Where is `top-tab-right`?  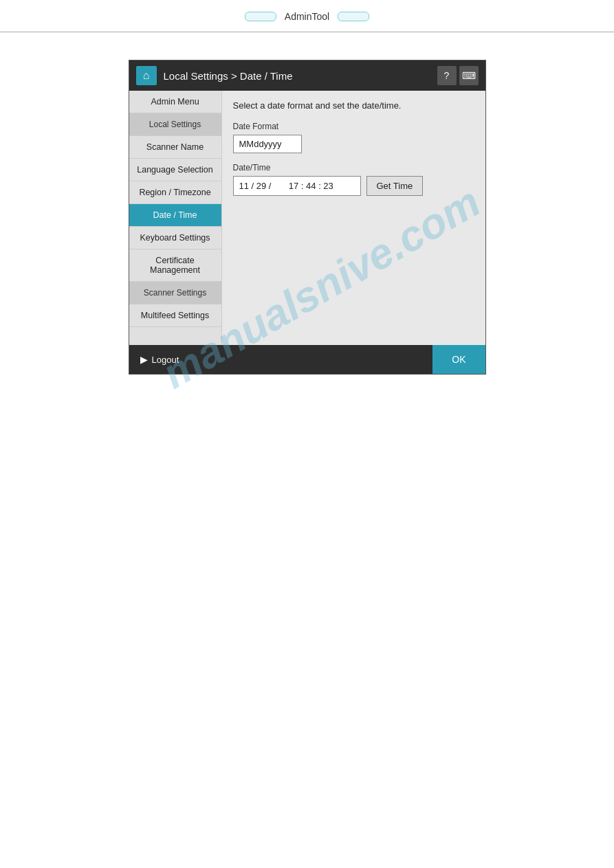
top-tab-right is located at coordinates (353, 16).